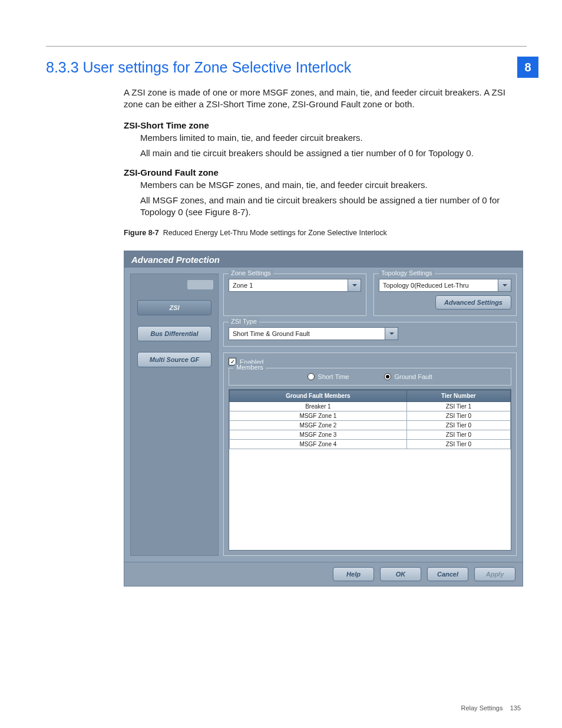  What do you see at coordinates (323, 574) in the screenshot?
I see `dialog-button-bar: Help OK Cancel Apply` at bounding box center [323, 574].